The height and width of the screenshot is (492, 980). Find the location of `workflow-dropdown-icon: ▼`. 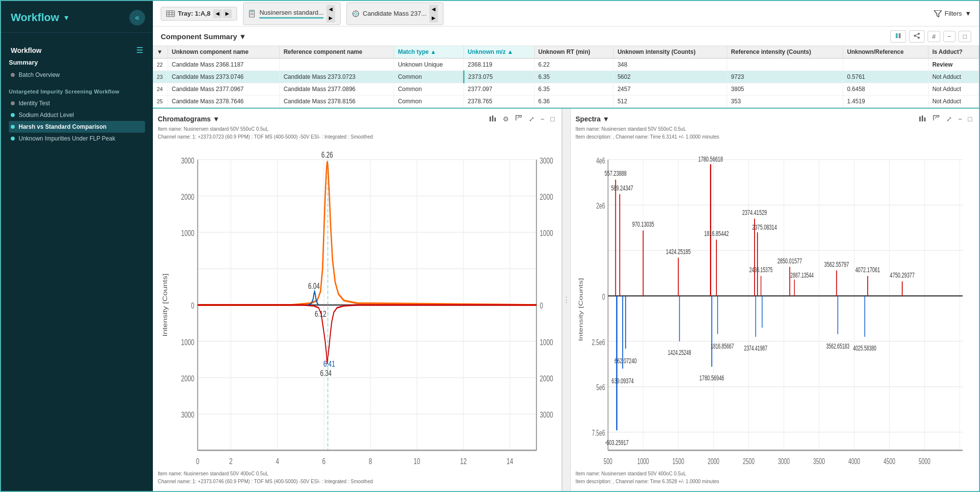

workflow-dropdown-icon: ▼ is located at coordinates (67, 18).